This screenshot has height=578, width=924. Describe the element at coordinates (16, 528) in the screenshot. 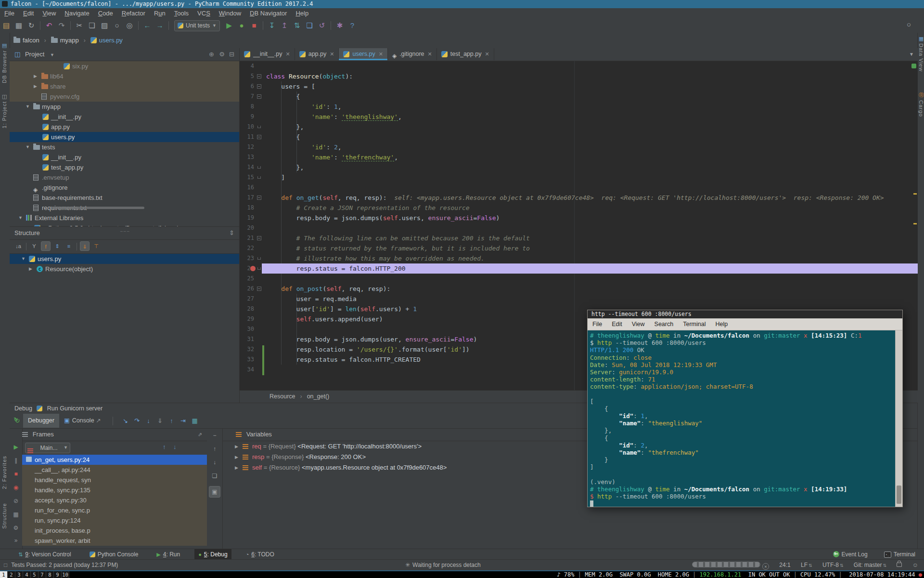

I see `settings-icon: ⚙` at that location.